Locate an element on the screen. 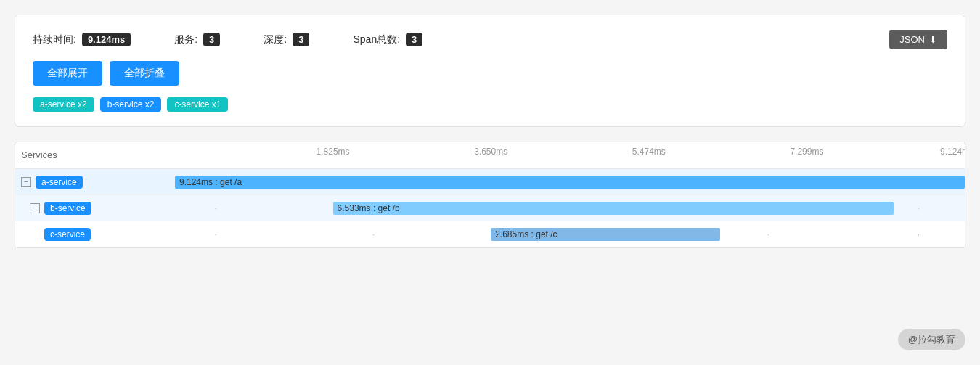  b-service-timeline: · 6.533ms : get /b · is located at coordinates (570, 208).